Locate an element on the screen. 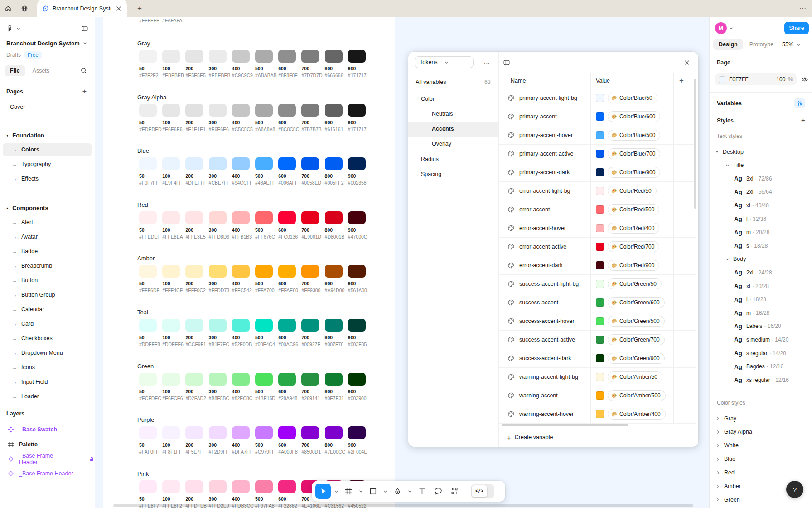 The height and width of the screenshot is (508, 812). color-style-group-white: White is located at coordinates (761, 445).